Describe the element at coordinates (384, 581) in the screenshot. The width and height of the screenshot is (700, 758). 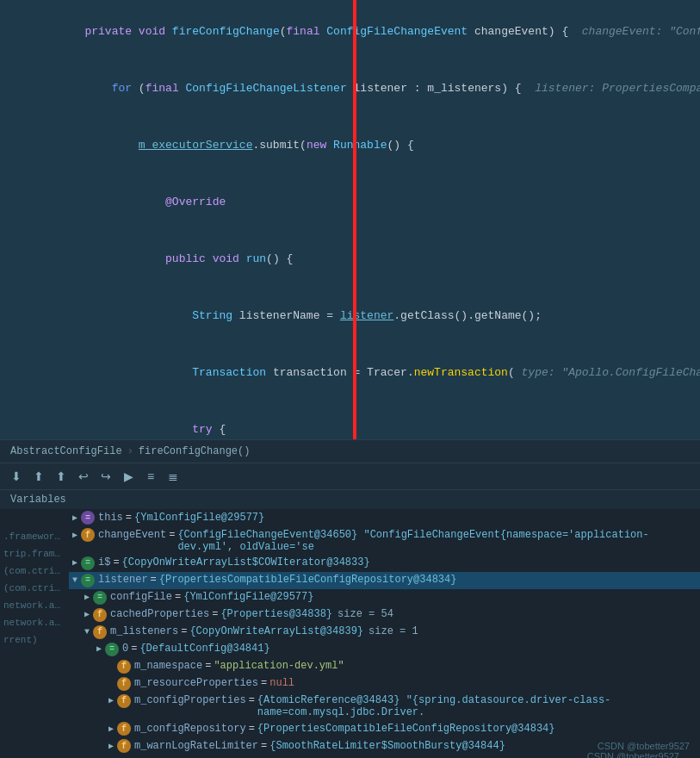
I see `variable-row-listener: ▼ = listener = {PropertiesCompatibleFile…` at that location.